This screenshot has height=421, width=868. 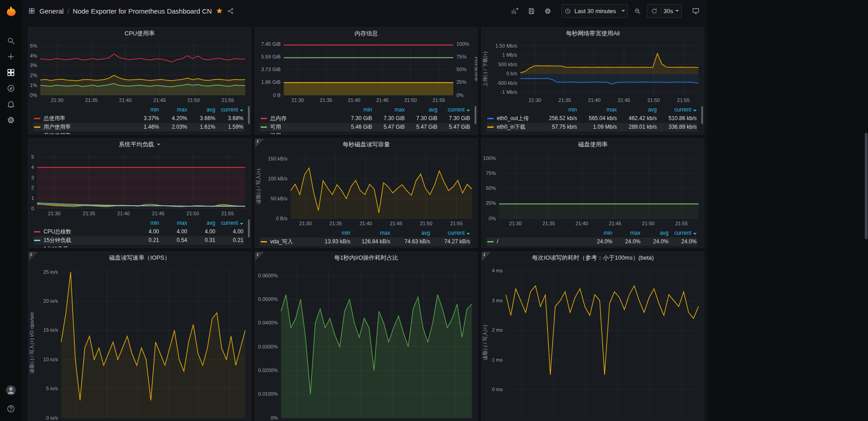 I want to click on panel-title: 每1秒内I/O操作耗时占比, so click(x=366, y=258).